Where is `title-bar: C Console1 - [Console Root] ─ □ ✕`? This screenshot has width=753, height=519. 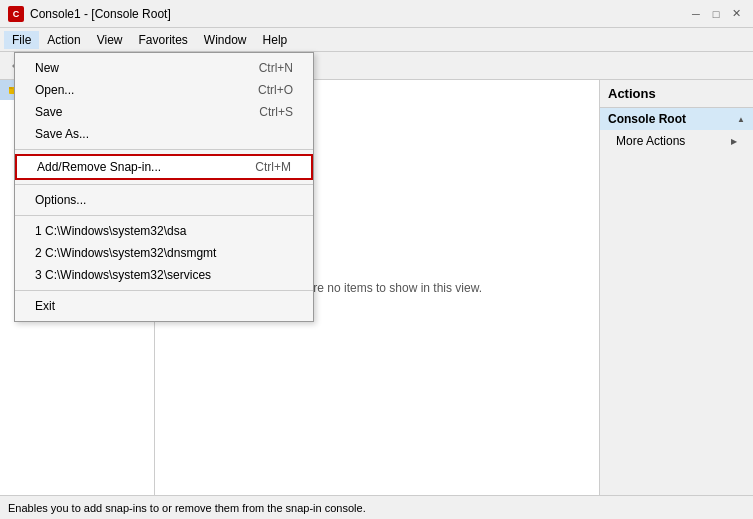
title-bar: C Console1 - [Console Root] ─ □ ✕ is located at coordinates (376, 14).